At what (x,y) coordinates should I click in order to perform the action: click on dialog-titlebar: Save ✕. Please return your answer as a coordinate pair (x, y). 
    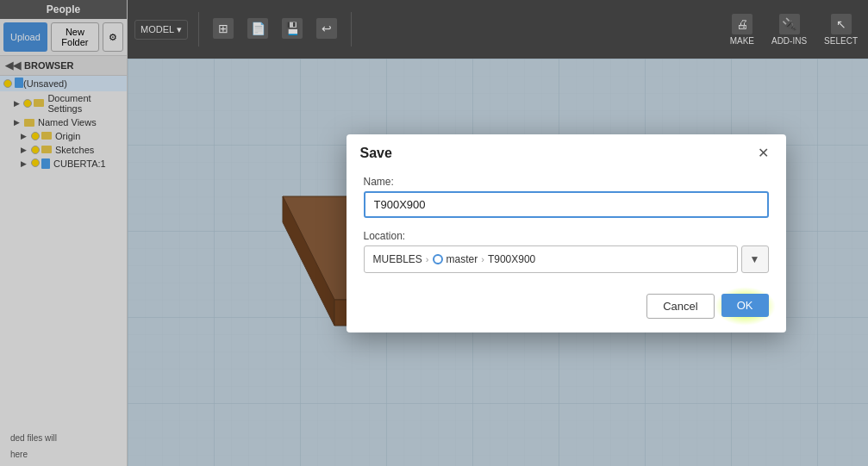
    Looking at the image, I should click on (566, 152).